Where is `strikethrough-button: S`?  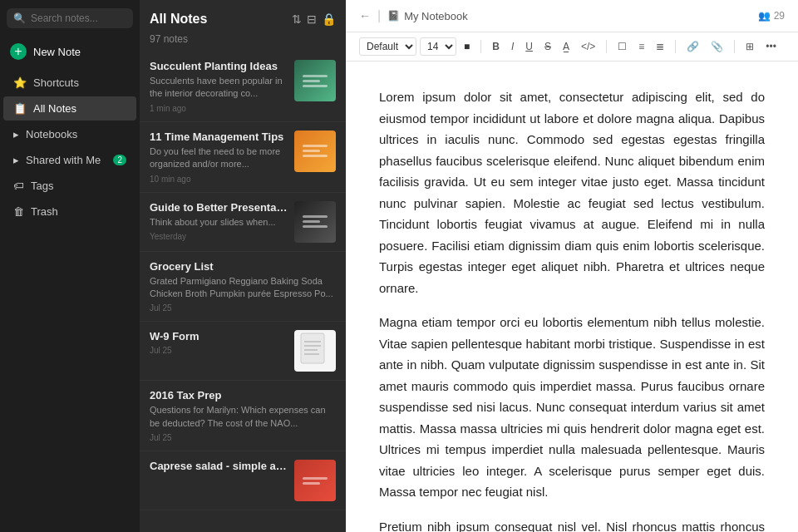
strikethrough-button: S is located at coordinates (548, 47).